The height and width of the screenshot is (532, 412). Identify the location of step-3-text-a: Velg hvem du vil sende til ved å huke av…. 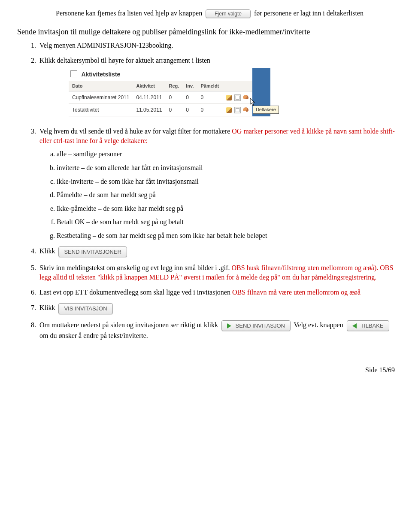
(136, 131).